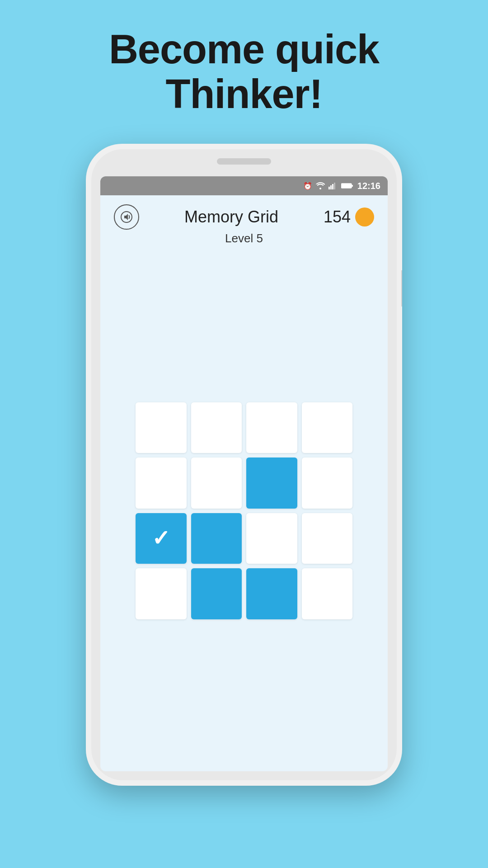  Describe the element at coordinates (369, 186) in the screenshot. I see `status-time: 12:16` at that location.